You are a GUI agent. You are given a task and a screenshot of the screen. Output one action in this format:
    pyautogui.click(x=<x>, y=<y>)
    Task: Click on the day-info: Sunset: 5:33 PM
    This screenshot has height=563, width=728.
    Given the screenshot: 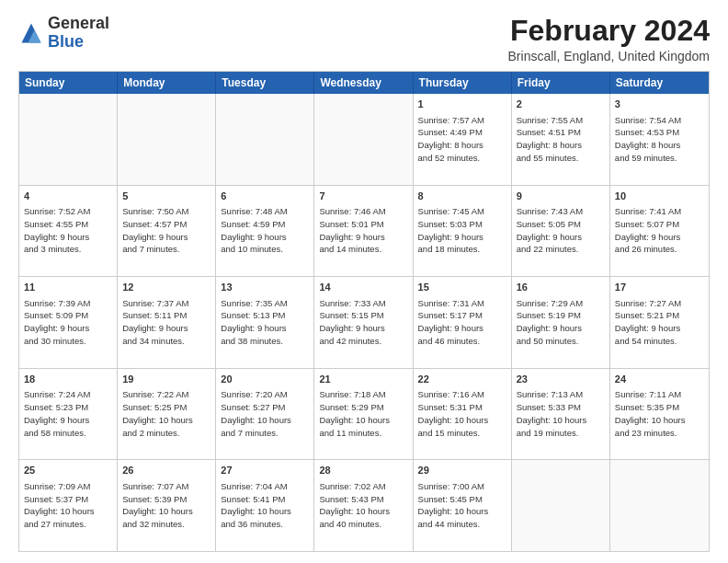 What is the action you would take?
    pyautogui.click(x=561, y=408)
    